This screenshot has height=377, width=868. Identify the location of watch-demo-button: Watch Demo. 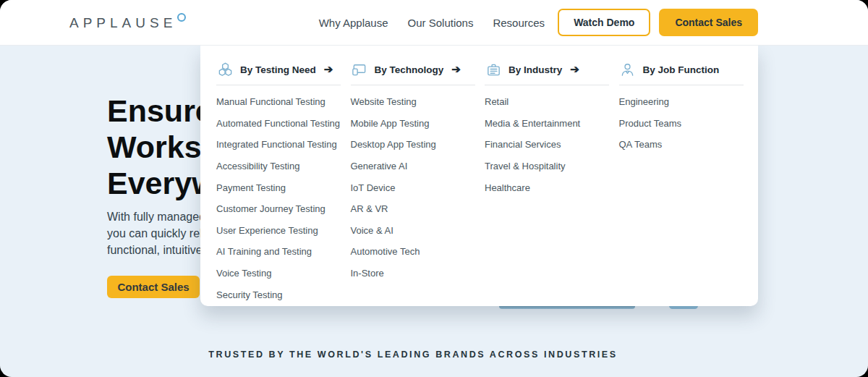
(604, 22).